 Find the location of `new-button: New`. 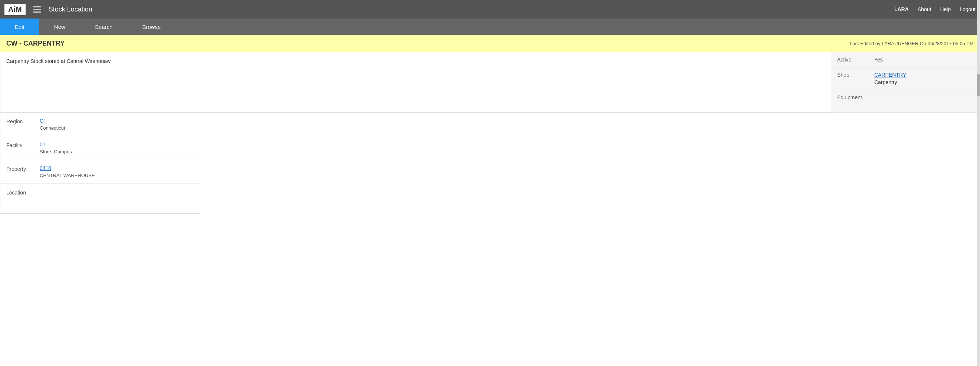

new-button: New is located at coordinates (60, 27).